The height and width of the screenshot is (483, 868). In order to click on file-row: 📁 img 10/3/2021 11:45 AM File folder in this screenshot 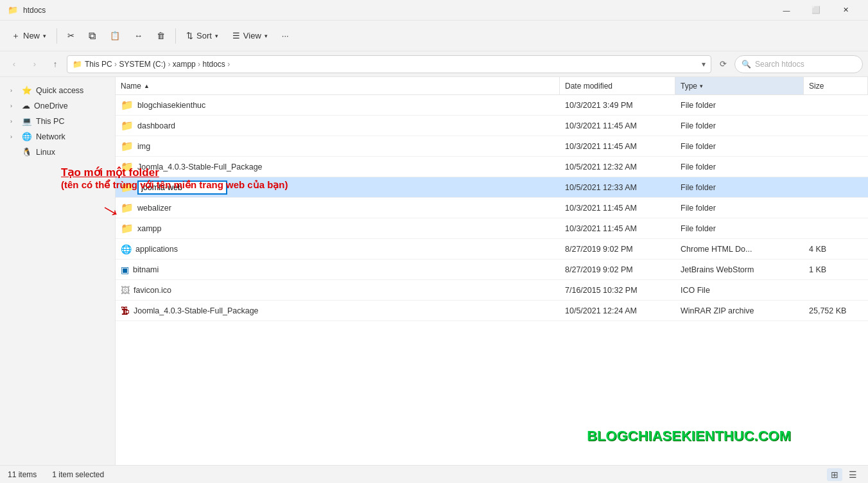, I will do `click(492, 146)`.